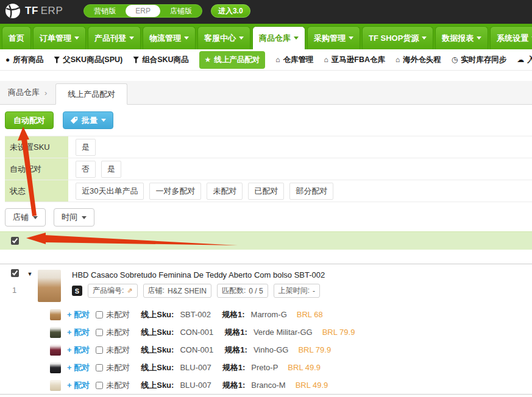 This screenshot has height=397, width=532. I want to click on breadcrumb: 商品仓库 ›, so click(28, 93).